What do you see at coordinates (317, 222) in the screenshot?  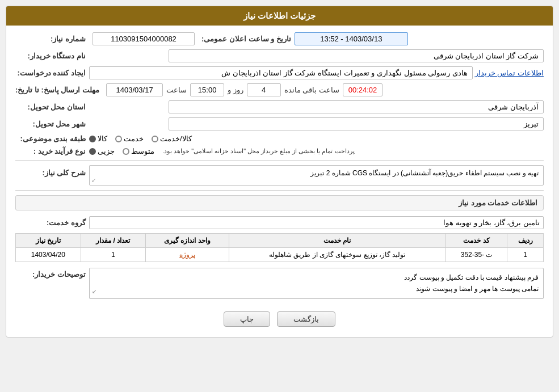 I see `gorohe-val: تامین برق، گاز، بخار و تهویه هوا` at bounding box center [317, 222].